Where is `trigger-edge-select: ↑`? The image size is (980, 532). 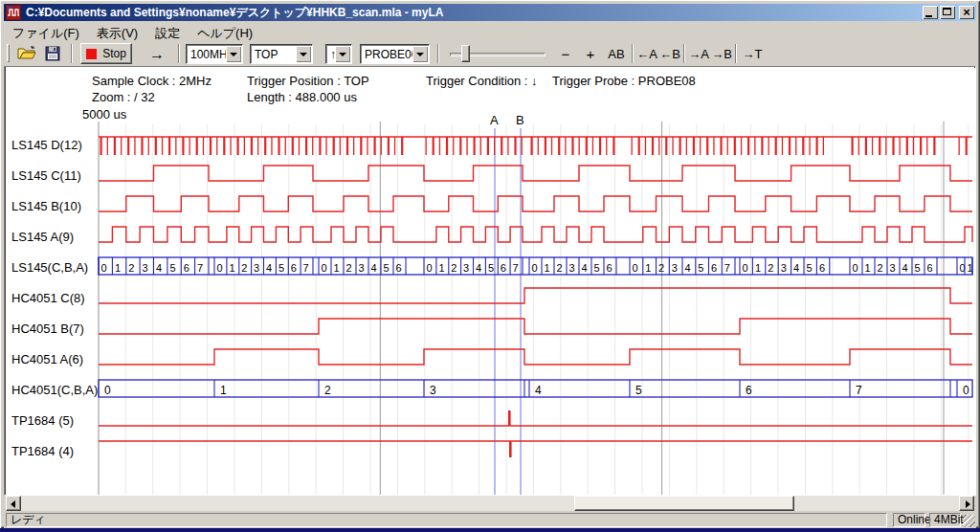 trigger-edge-select: ↑ is located at coordinates (339, 54).